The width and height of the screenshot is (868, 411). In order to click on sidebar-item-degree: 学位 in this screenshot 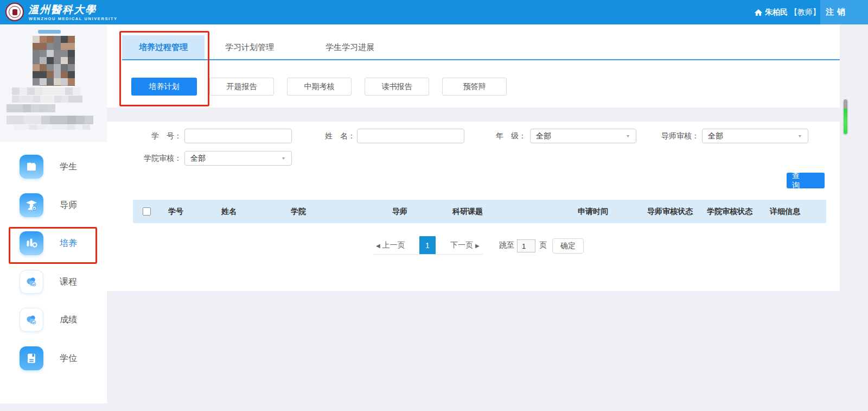, I will do `click(53, 358)`.